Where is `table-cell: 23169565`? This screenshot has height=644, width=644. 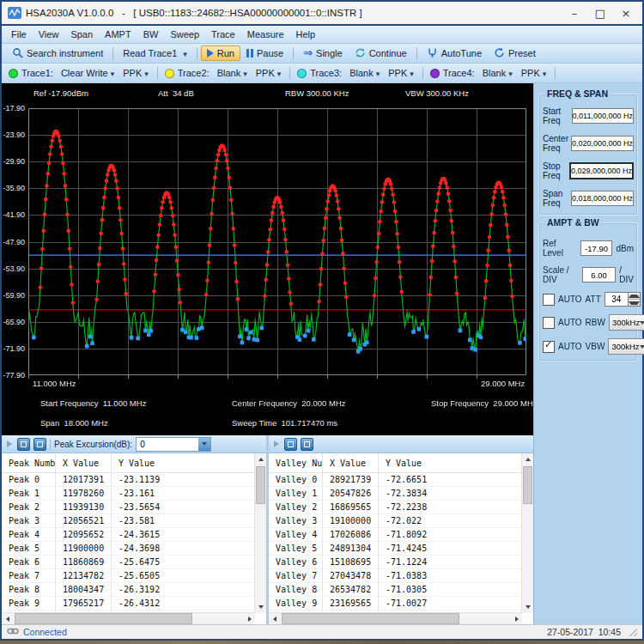 table-cell: 23169565 is located at coordinates (350, 603).